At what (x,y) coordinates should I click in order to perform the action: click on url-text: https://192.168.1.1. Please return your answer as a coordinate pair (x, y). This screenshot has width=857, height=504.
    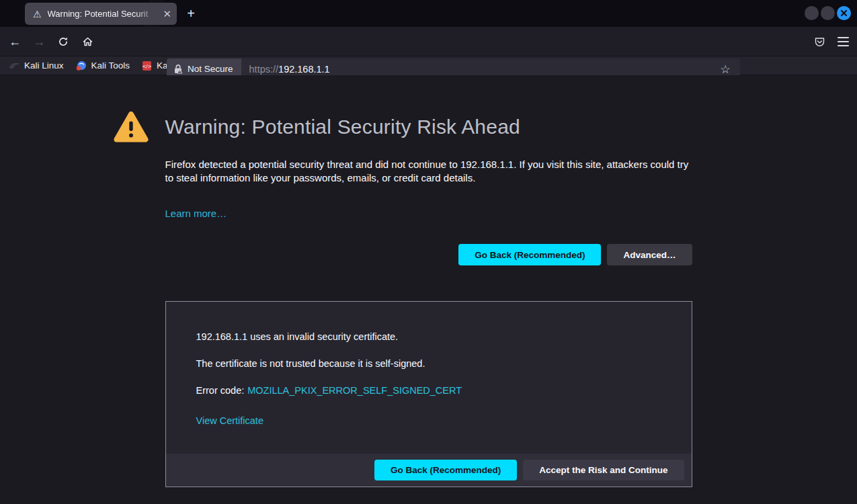
    Looking at the image, I should click on (290, 69).